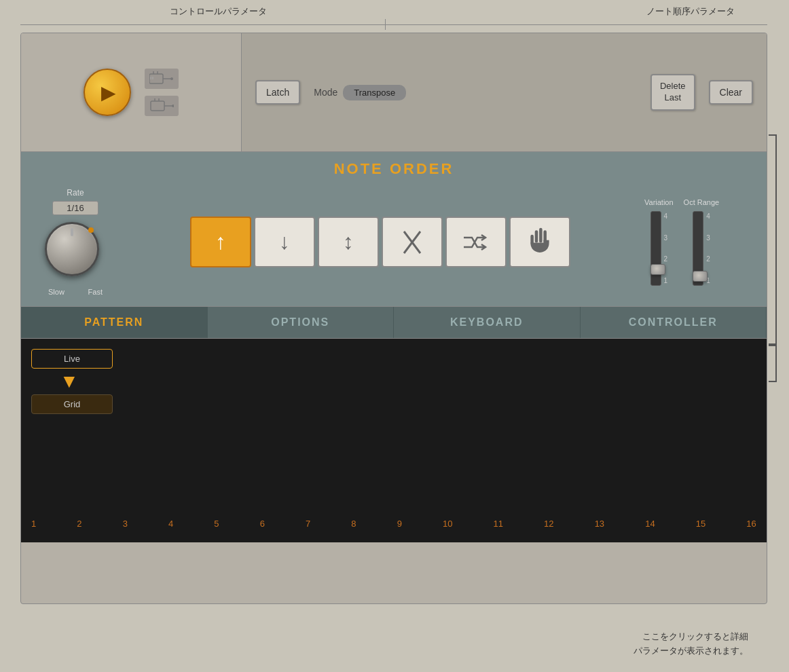  Describe the element at coordinates (659, 202) in the screenshot. I see `variation-label: Variation` at that location.